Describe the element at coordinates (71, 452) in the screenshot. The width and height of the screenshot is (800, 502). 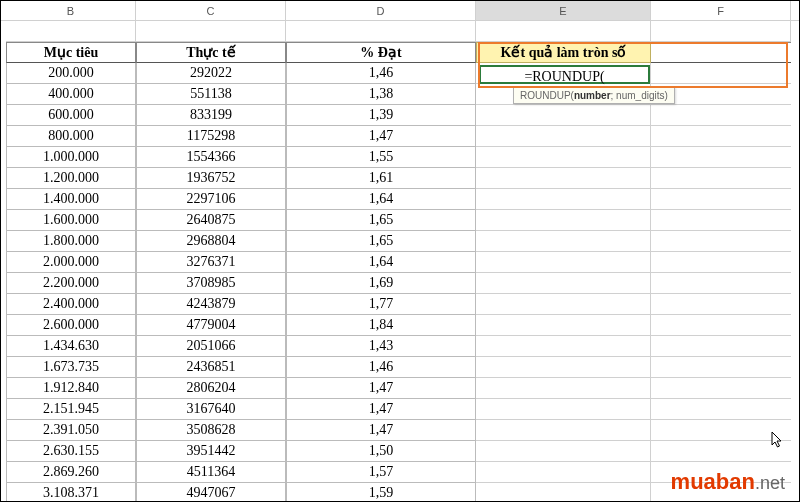
I see `cell-b: 2.630.155` at that location.